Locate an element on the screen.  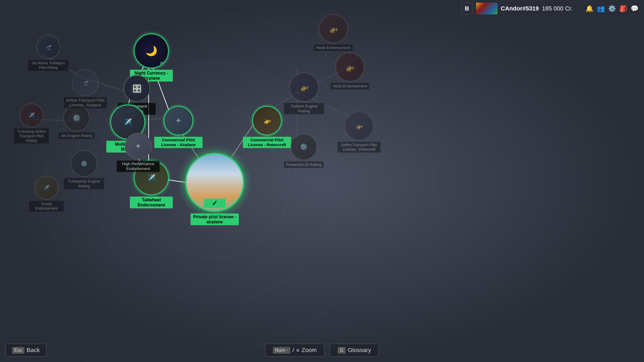
node-powered-lift: ⚙️ Powered-Lift Rating is located at coordinates (304, 151).